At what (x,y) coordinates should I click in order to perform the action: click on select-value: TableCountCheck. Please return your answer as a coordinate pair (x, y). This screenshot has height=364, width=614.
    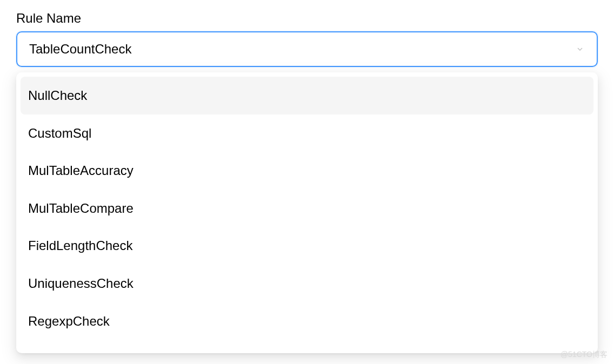
    Looking at the image, I should click on (80, 49).